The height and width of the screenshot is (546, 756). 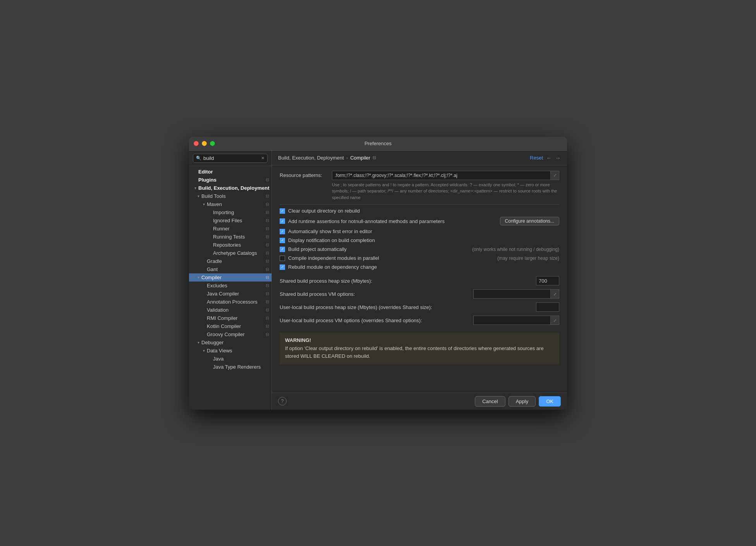 What do you see at coordinates (230, 237) in the screenshot?
I see `sidebar-item-running-tests: Running Tests ⊟` at bounding box center [230, 237].